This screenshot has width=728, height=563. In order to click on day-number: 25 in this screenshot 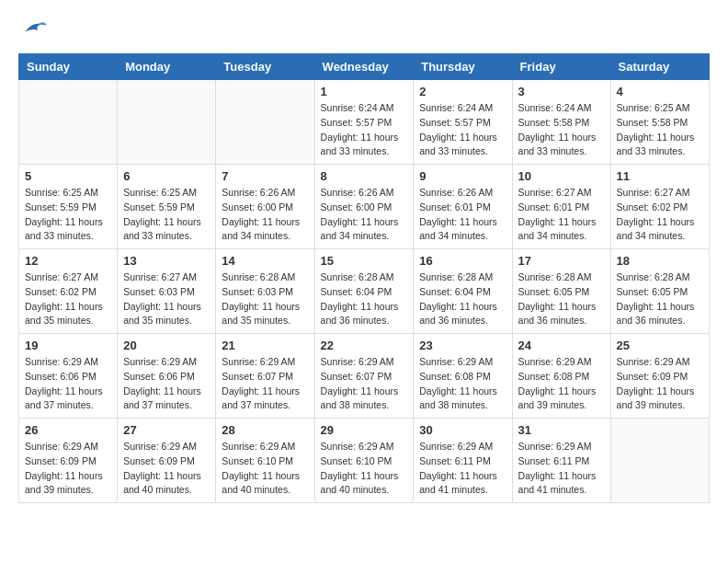, I will do `click(660, 346)`.